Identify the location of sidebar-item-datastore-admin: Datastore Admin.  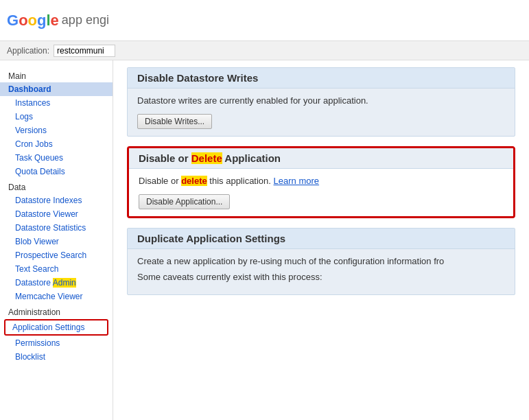
(56, 283).